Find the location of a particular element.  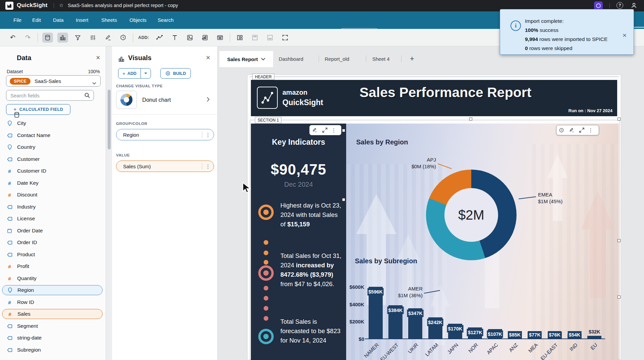

field-row-subregion: Subregion is located at coordinates (52, 350).